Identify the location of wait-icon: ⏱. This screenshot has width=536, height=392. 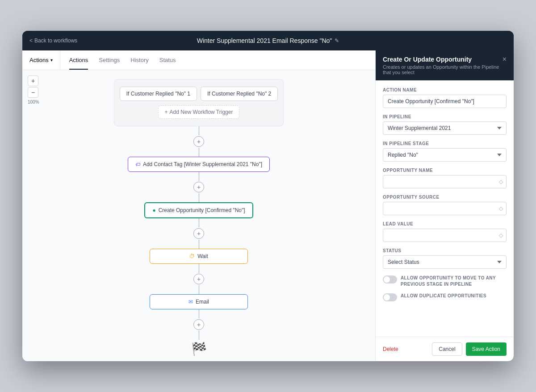
(192, 256).